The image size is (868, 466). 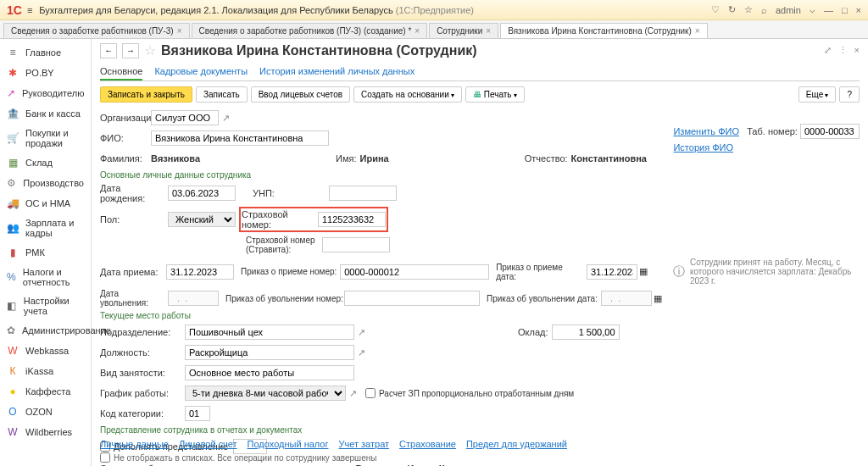 What do you see at coordinates (222, 95) in the screenshot?
I see `save-button: Записать` at bounding box center [222, 95].